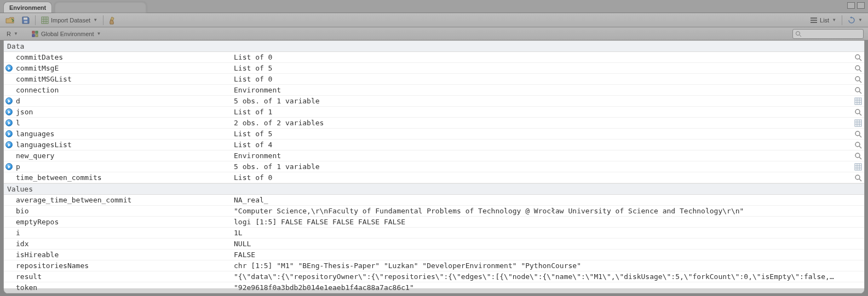 This screenshot has height=296, width=868. Describe the element at coordinates (434, 112) in the screenshot. I see `data-row: jsonList of 1` at that location.